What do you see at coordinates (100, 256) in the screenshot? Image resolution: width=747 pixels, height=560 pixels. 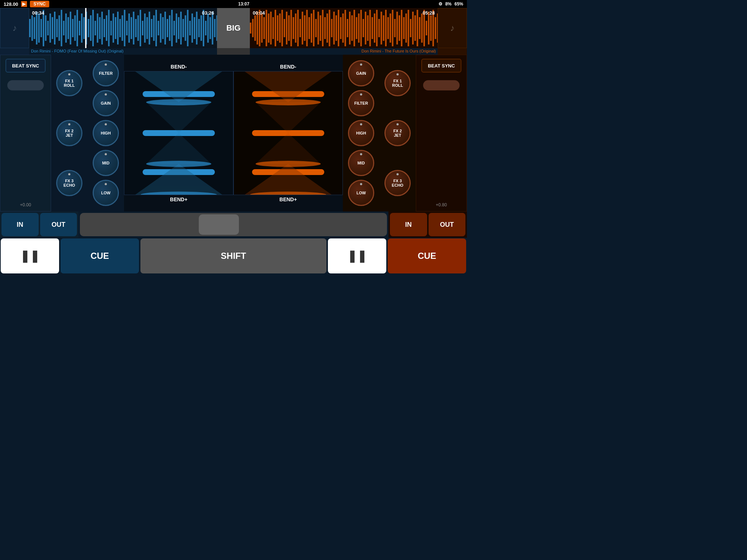 I see `left-cue-button: CUE` at bounding box center [100, 256].